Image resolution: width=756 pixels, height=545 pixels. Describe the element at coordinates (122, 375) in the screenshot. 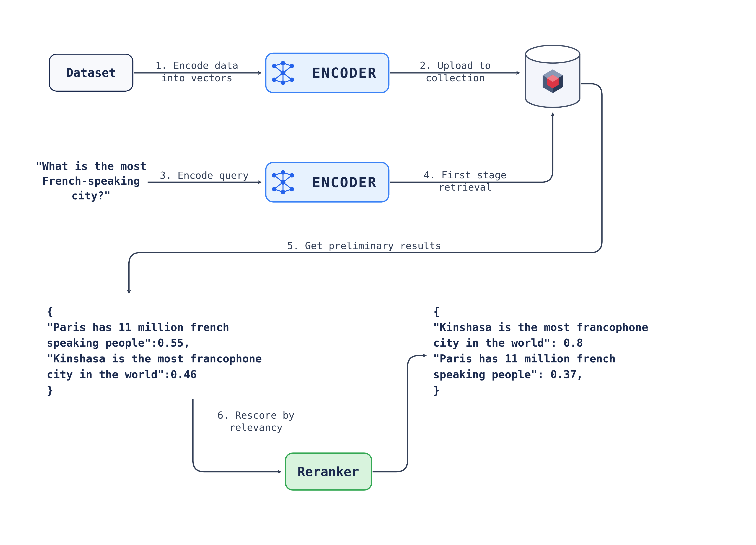

I see `svg-text: city in the world":0.46` at that location.